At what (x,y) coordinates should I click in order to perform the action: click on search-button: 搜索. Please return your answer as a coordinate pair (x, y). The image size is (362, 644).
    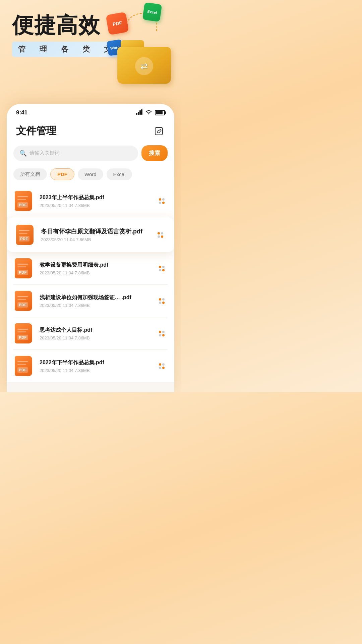
    Looking at the image, I should click on (155, 153).